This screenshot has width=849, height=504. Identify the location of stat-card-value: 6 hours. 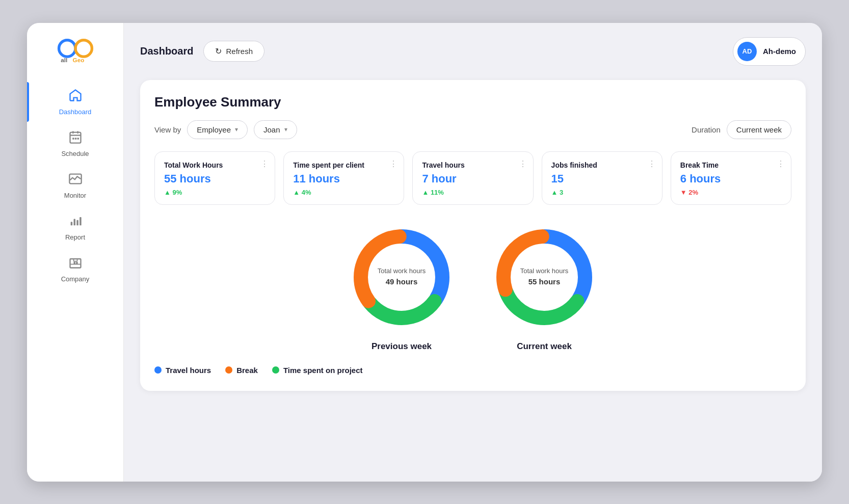
(731, 179).